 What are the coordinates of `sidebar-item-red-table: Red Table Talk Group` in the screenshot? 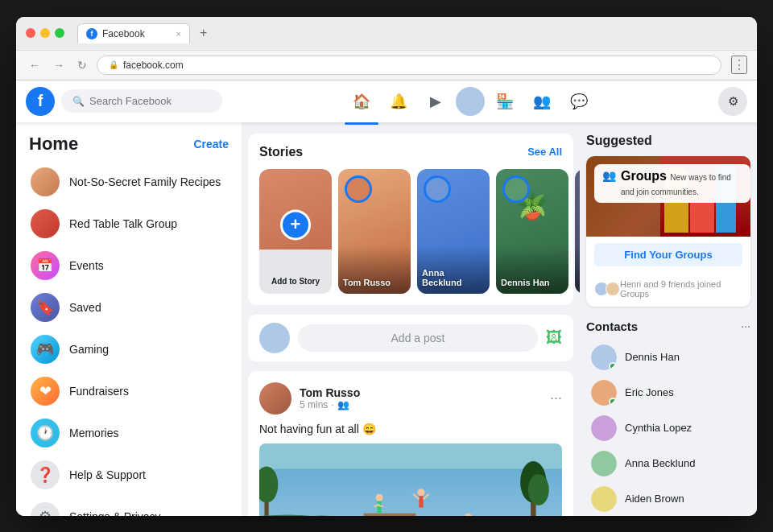 It's located at (129, 224).